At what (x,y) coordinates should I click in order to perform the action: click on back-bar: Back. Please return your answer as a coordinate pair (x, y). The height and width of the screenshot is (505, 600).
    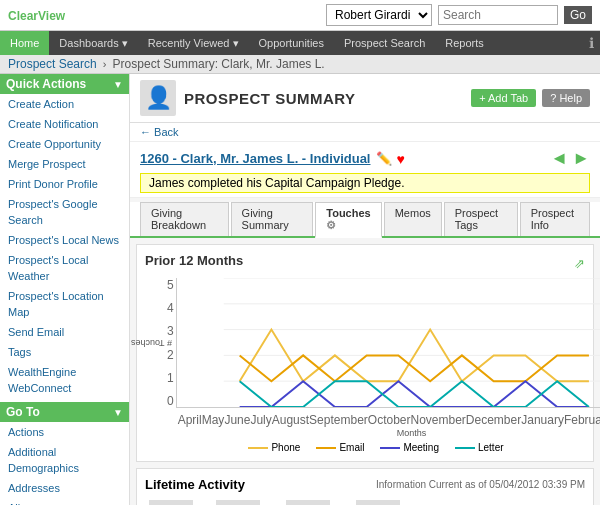
    Looking at the image, I should click on (365, 132).